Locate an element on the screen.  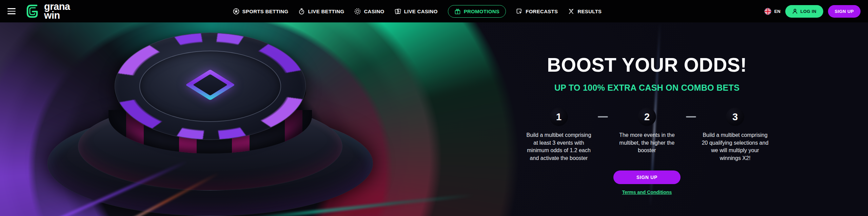
nav-item-live-casino: LIVE CASINO is located at coordinates (416, 12).